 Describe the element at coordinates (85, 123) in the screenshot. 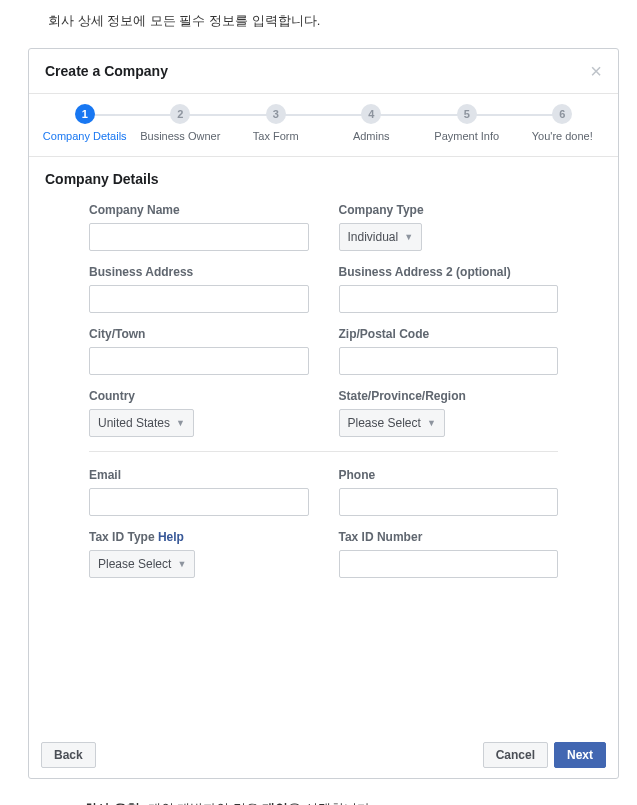

I see `step-company-details: 1 Company Details` at that location.